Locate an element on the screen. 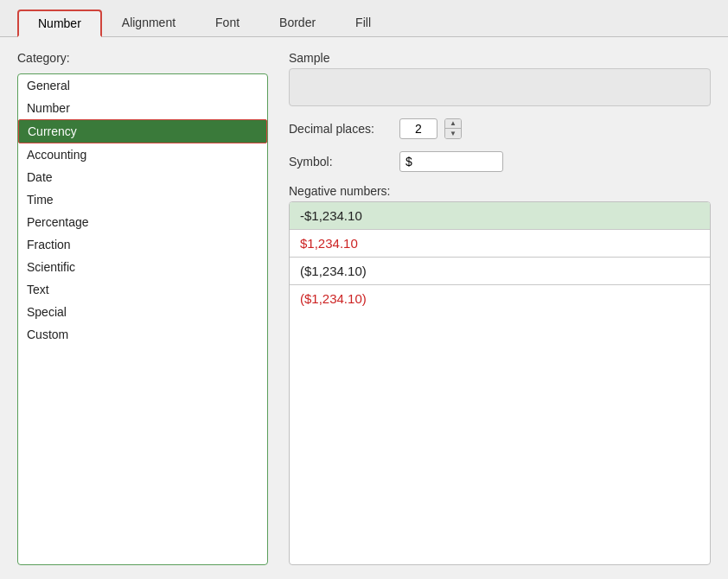 Image resolution: width=728 pixels, height=579 pixels. decimal-places-input is located at coordinates (418, 129).